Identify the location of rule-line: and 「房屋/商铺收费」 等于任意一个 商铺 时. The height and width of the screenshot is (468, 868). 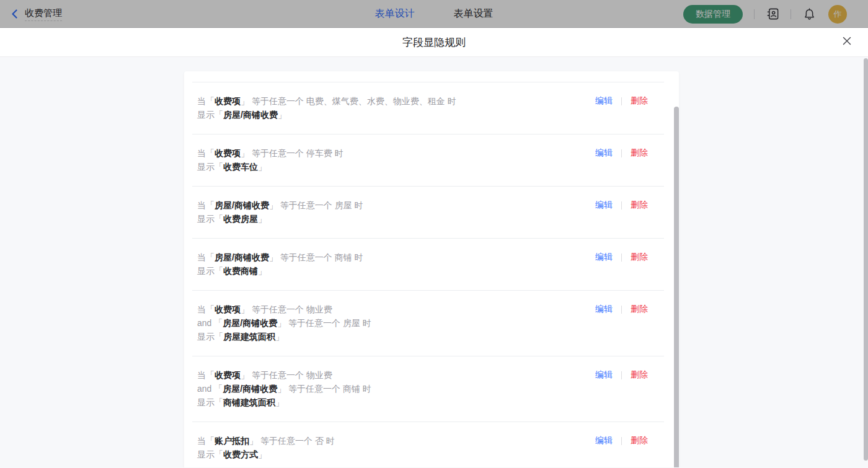
(396, 389).